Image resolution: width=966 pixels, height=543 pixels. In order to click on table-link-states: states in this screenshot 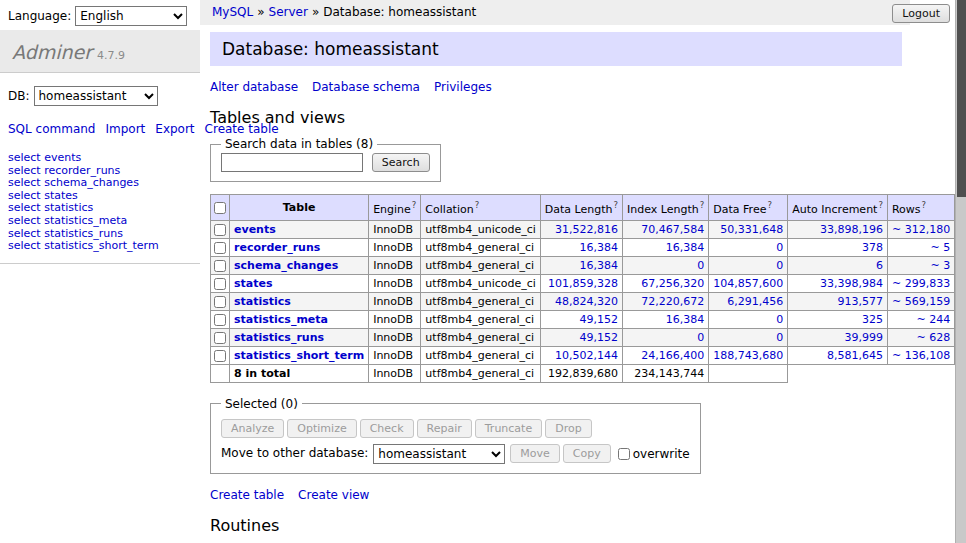, I will do `click(254, 284)`.